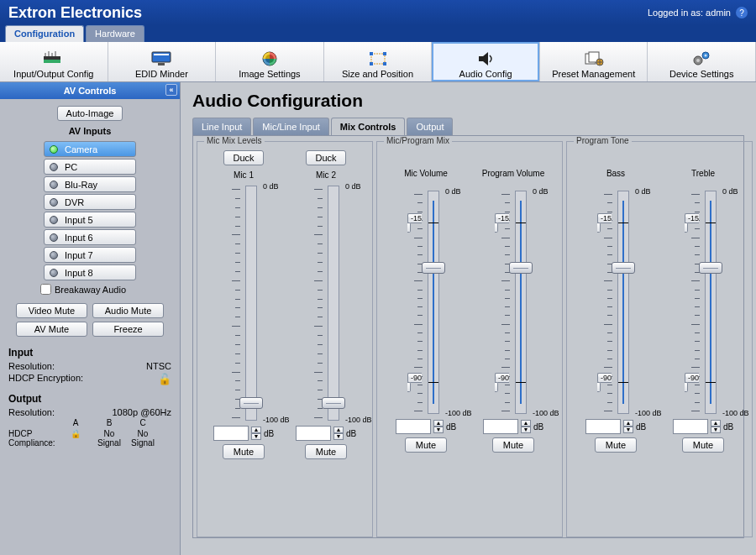  I want to click on bass-channel: Bass 0 dB -100 dB -15 -90, so click(616, 341).